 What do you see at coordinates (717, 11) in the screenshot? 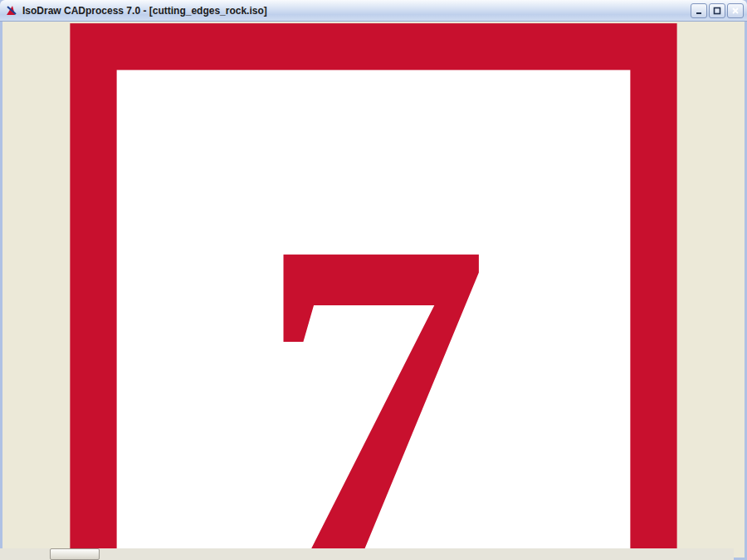
I see `maximize-button` at bounding box center [717, 11].